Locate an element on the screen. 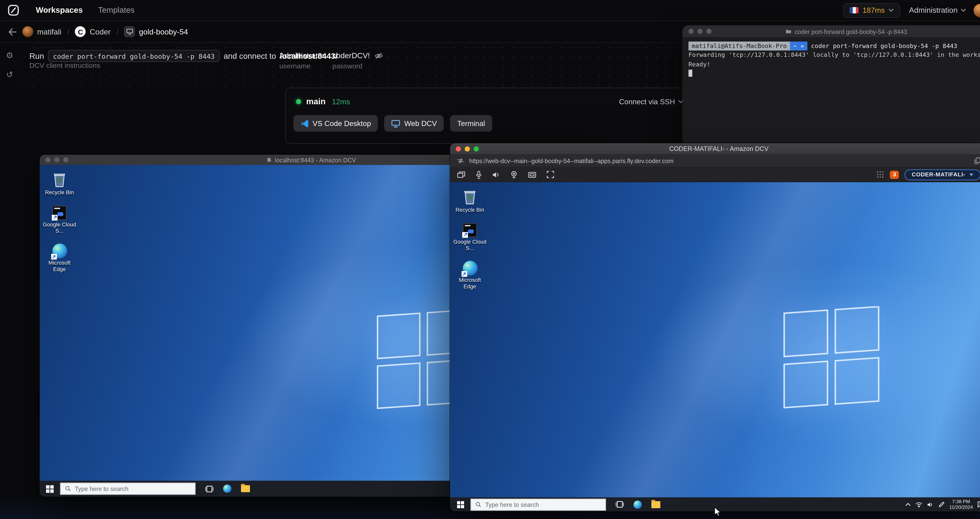 This screenshot has width=980, height=519. fullscreen-icon is located at coordinates (550, 175).